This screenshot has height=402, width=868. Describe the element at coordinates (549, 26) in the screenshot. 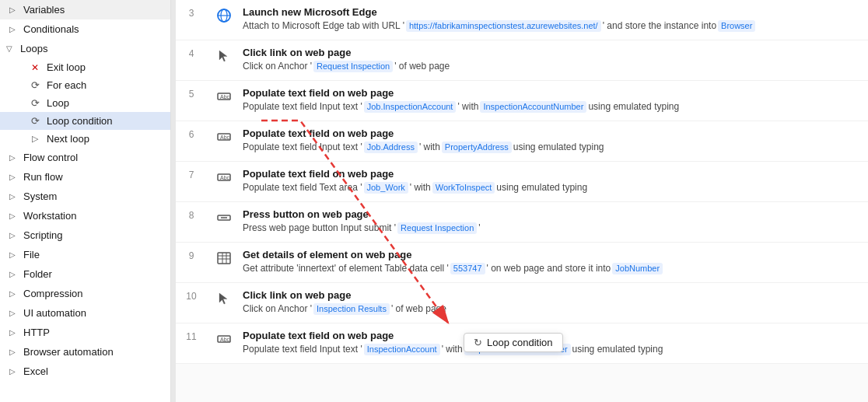

I see `item-desc-3: Attach to Microsoft Edge tab with URL 'h…` at that location.